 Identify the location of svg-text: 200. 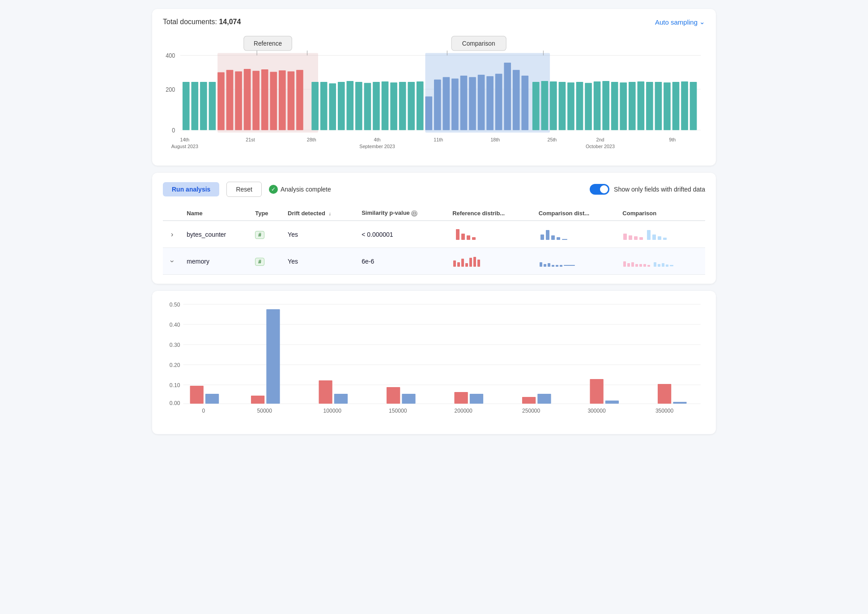
(170, 90).